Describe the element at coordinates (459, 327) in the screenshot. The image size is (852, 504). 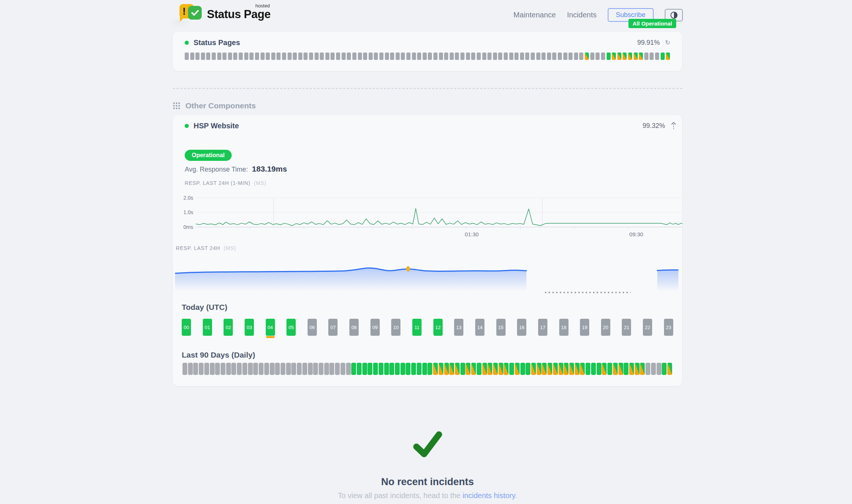
I see `hour-cell: 13` at that location.